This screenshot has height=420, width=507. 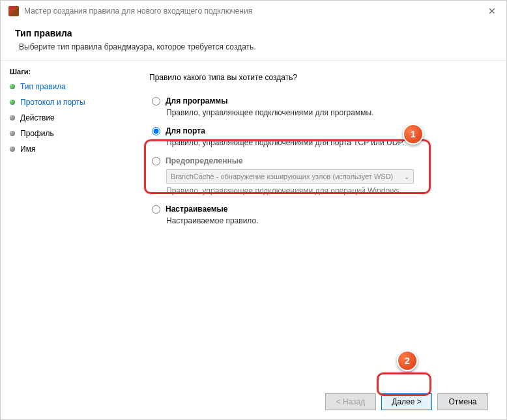 I want to click on option-program-label: Для программы, so click(x=320, y=101).